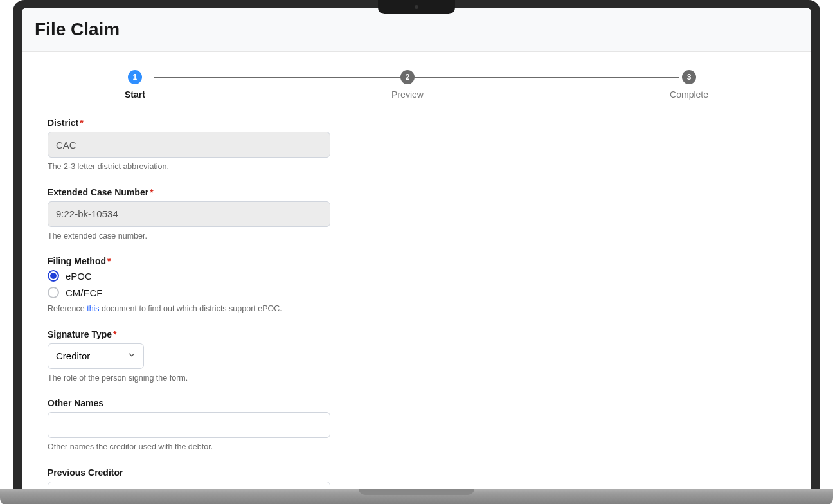 The width and height of the screenshot is (833, 504). What do you see at coordinates (202, 261) in the screenshot?
I see `filing-method-label: Filing Method*` at bounding box center [202, 261].